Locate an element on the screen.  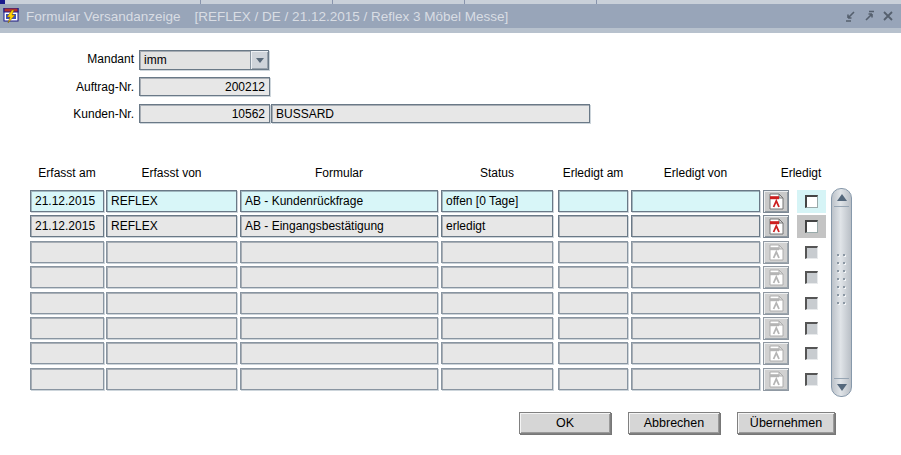
kunden-name-input: BUSSARD is located at coordinates (430, 114).